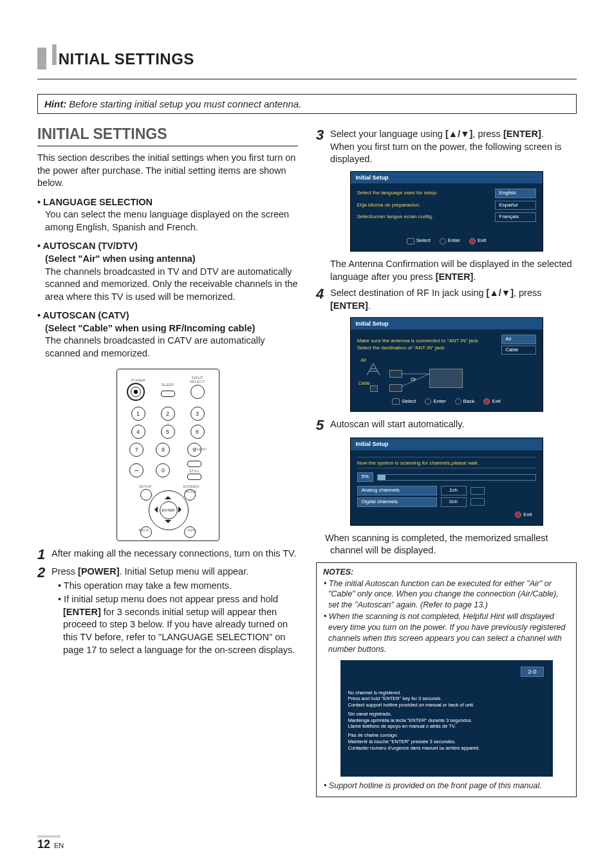  Describe the element at coordinates (168, 432) in the screenshot. I see `num-5: 5` at that location.